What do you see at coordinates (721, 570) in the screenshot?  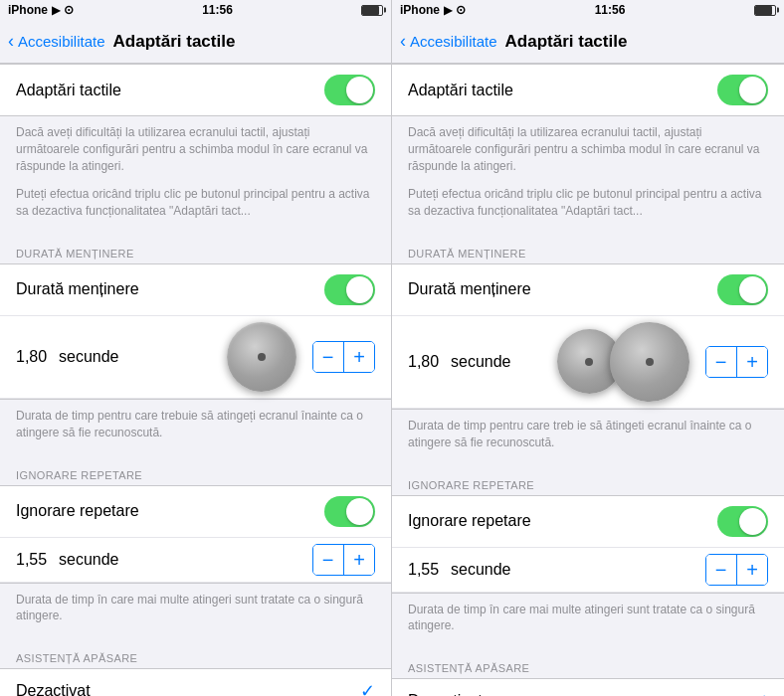 I see `stepper-minus-ignore-right: −` at bounding box center [721, 570].